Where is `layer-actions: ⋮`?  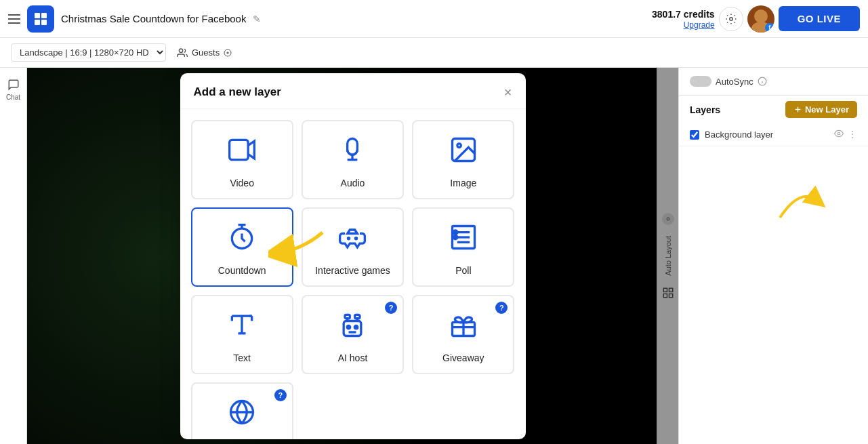 layer-actions: ⋮ is located at coordinates (846, 134).